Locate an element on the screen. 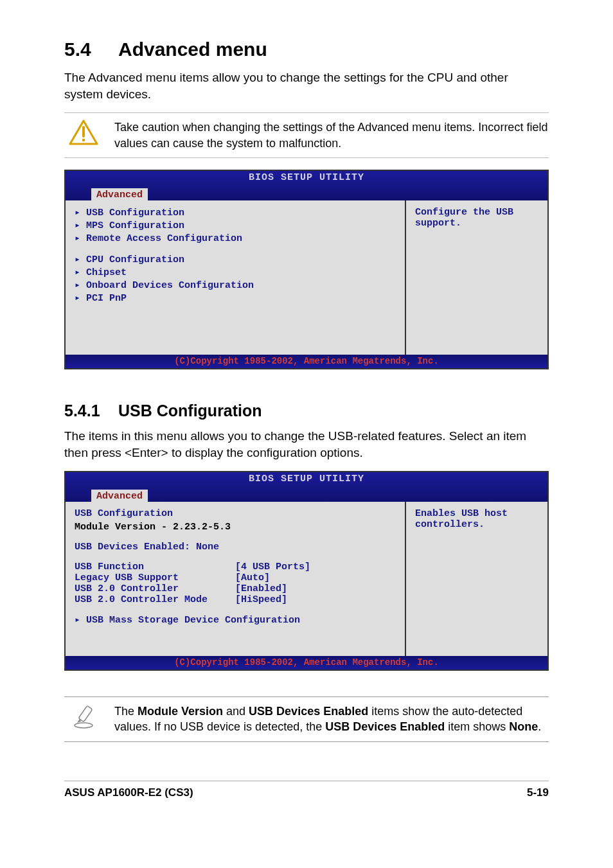 This screenshot has height=868, width=613. bios-help-text: Configure the USB support. is located at coordinates (477, 218).